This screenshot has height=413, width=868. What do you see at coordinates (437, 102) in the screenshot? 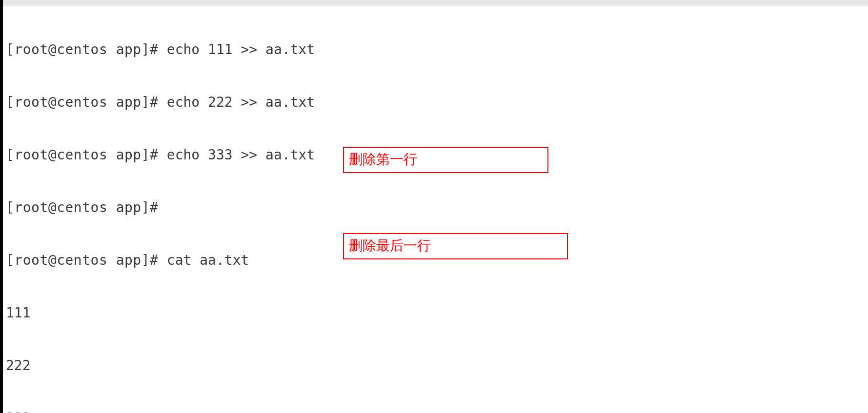
I see `terminal-line: [root@centos app]# echo 222 >> aa.txt` at bounding box center [437, 102].